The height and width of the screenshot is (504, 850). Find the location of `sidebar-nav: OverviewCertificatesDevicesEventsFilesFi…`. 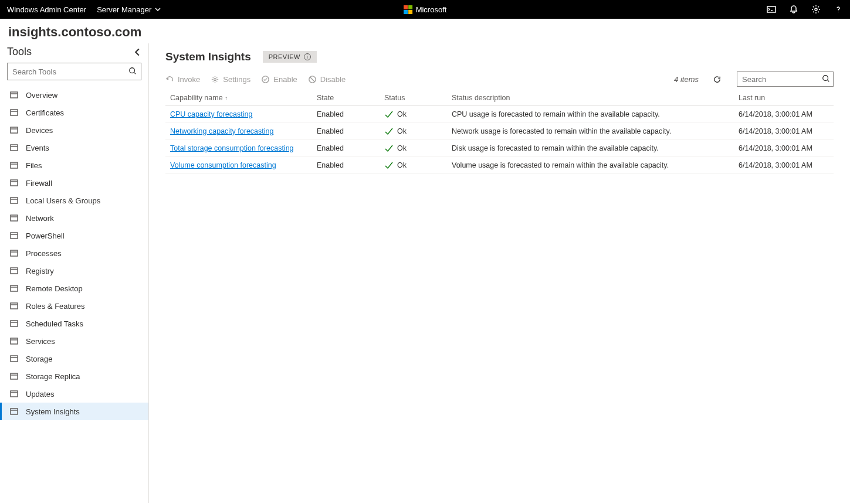

sidebar-nav: OverviewCertificatesDevicesEventsFilesFi… is located at coordinates (74, 253).